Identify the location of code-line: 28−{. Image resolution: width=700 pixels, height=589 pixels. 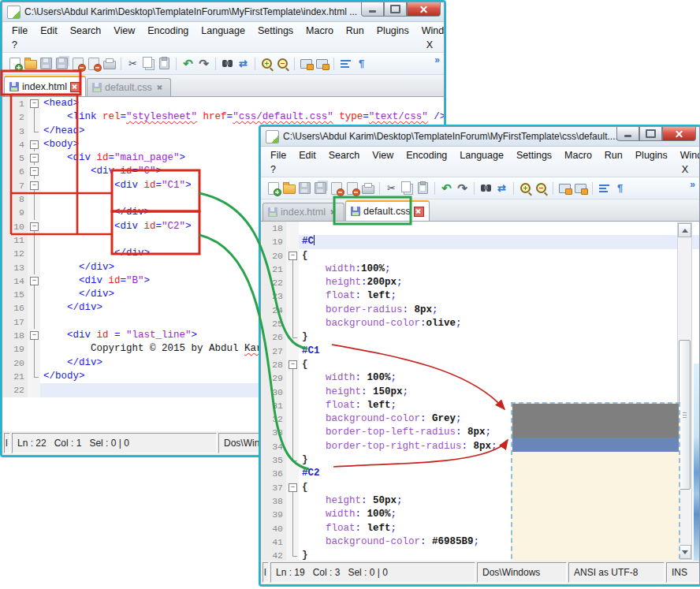
(480, 364).